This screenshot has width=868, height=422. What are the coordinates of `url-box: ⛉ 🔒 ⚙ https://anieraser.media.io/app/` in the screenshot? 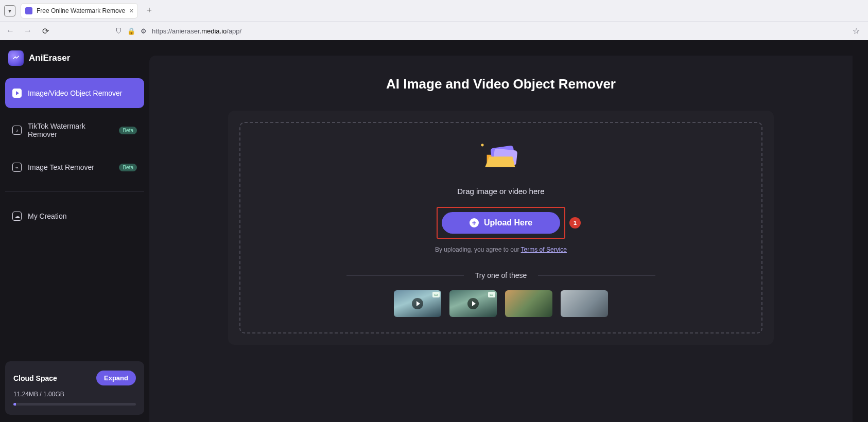 It's located at (473, 31).